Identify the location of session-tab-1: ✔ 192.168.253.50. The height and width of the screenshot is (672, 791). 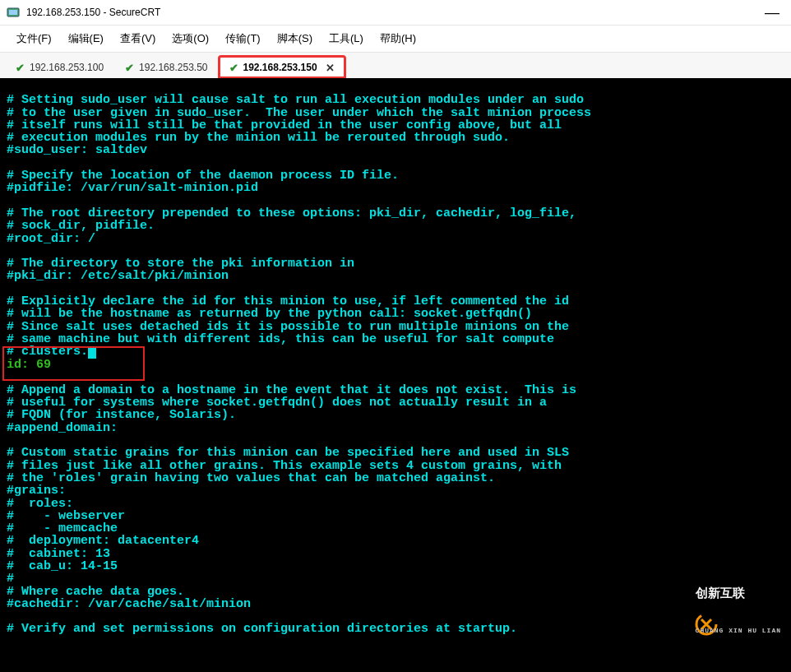
(166, 67).